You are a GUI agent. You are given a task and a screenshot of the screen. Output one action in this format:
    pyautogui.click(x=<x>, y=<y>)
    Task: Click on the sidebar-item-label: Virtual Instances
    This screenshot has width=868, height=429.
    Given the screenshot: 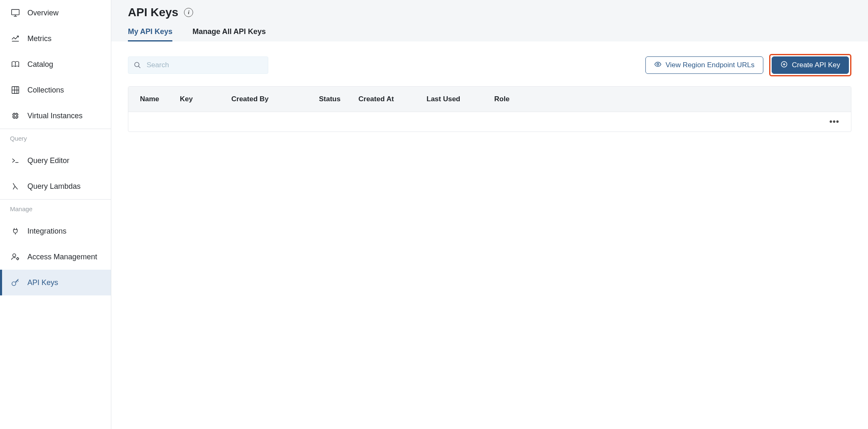 What is the action you would take?
    pyautogui.click(x=55, y=116)
    